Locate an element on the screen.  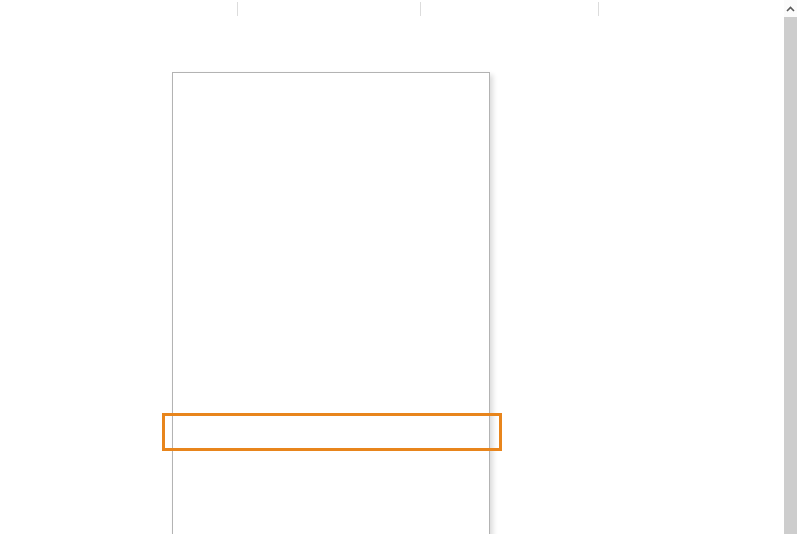
vertical-scrollbar is located at coordinates (790, 267).